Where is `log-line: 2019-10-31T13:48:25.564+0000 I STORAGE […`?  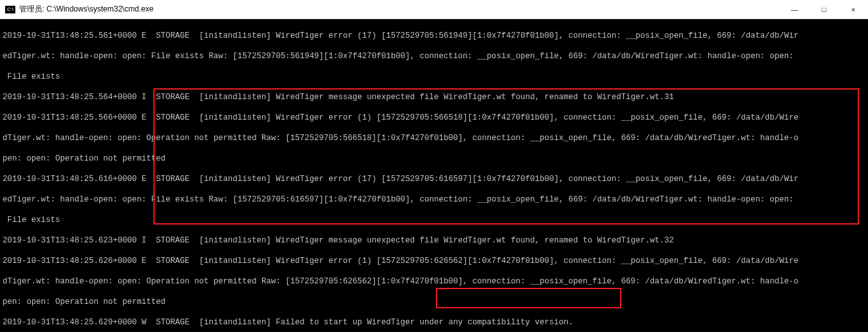
log-line: 2019-10-31T13:48:25.564+0000 I STORAGE [… is located at coordinates (434, 97).